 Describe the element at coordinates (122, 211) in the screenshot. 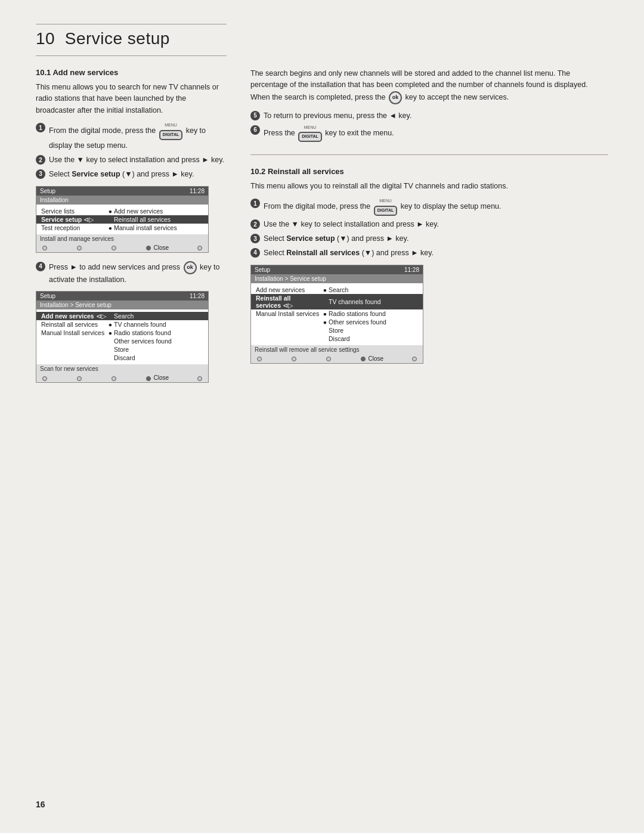

I see `tv-row-1: Service lists ● Add new services` at that location.